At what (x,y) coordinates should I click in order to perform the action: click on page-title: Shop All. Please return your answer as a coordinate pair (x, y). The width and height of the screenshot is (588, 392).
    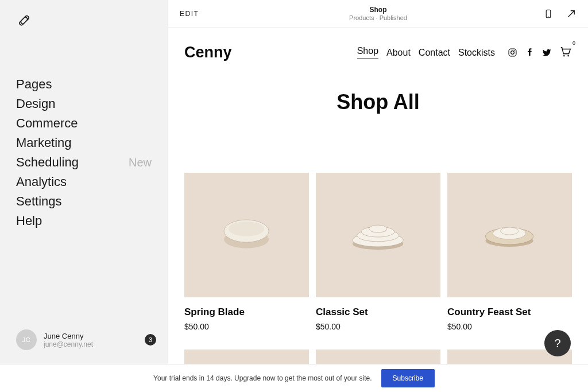
    Looking at the image, I should click on (378, 102).